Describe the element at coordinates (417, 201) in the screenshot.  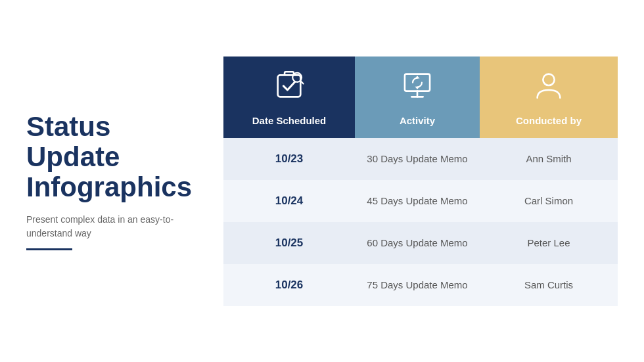
I see `cell-activity: 45 Days Update Memo` at that location.